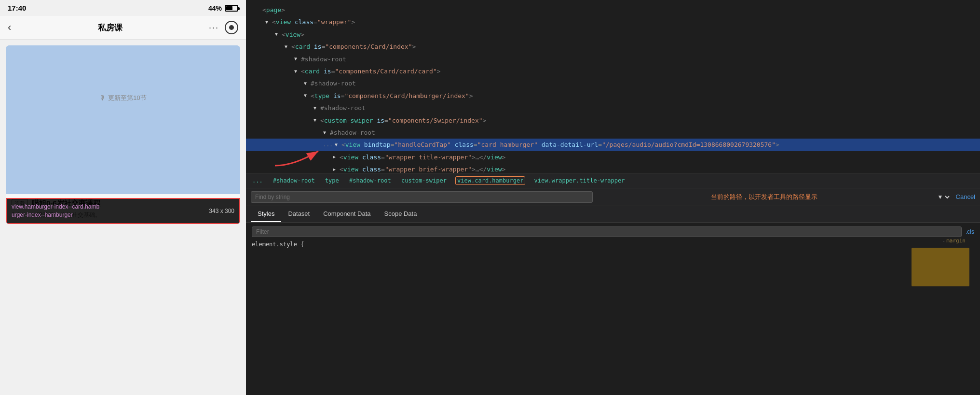 The height and width of the screenshot is (395, 980). Describe the element at coordinates (110, 28) in the screenshot. I see `nav-title: 私房课` at that location.